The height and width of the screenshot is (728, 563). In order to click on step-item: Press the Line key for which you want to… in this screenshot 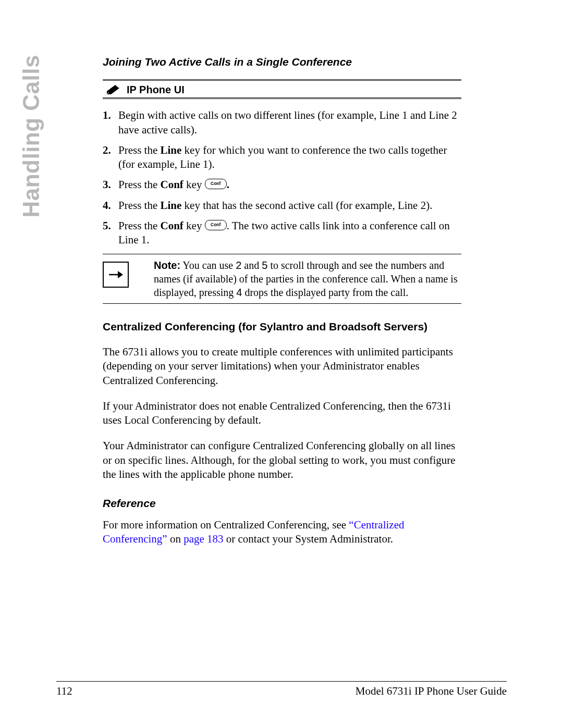, I will do `click(290, 157)`.